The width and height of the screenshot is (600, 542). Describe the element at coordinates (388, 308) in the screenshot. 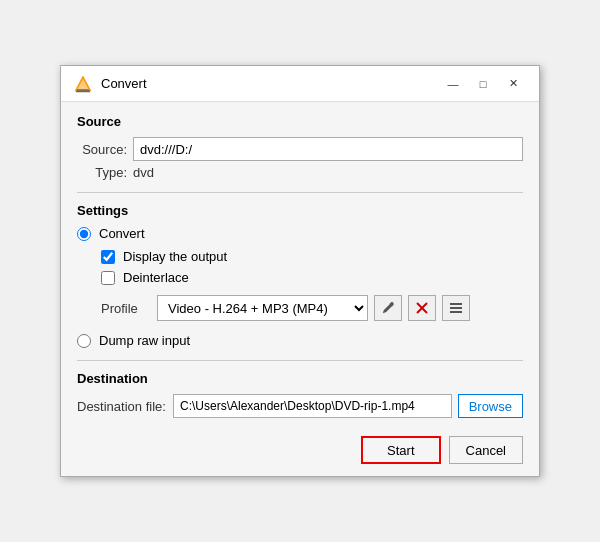

I see `edit-profile-button` at that location.